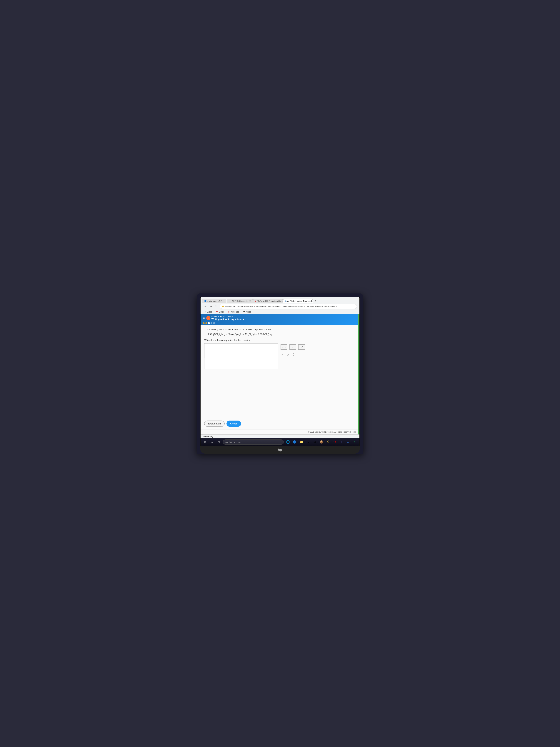  Describe the element at coordinates (302, 347) in the screenshot. I see `fraction-icon: □0` at that location.